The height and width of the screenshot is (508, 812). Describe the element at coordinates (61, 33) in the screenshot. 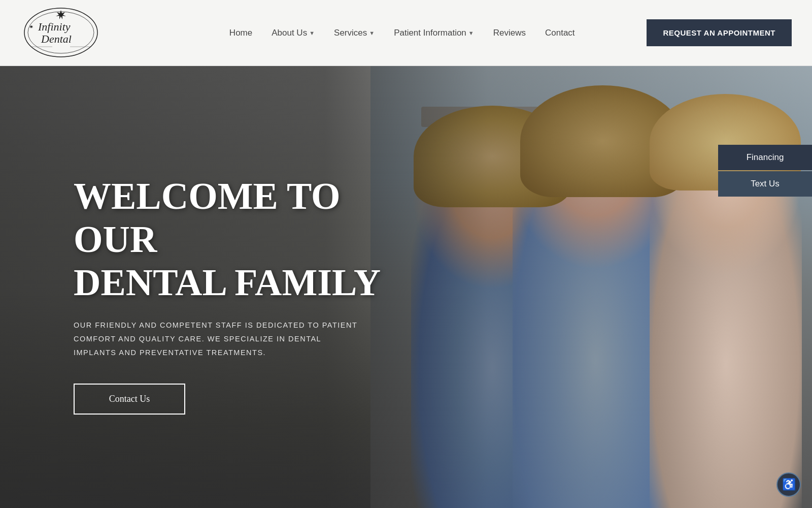

I see `logo: Infinity Dental` at that location.